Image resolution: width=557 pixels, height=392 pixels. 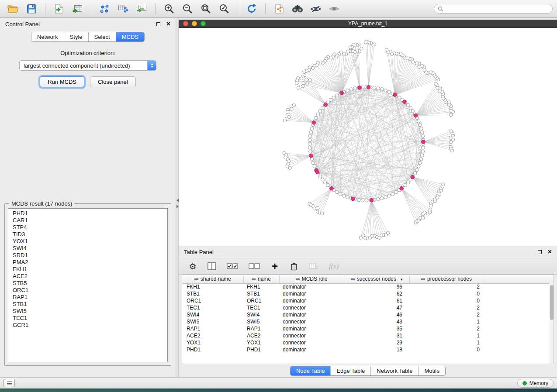 What do you see at coordinates (368, 315) in the screenshot?
I see `table-row: SWI4SWI4dominator462` at bounding box center [368, 315].